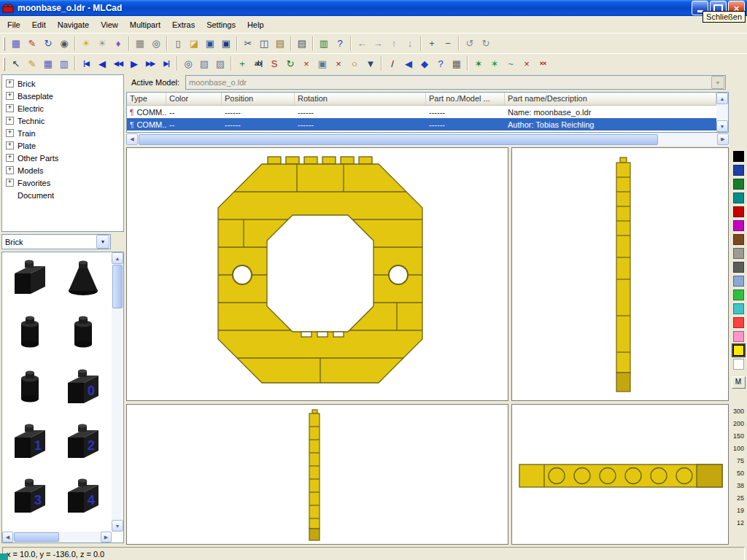 The image size is (747, 560). Describe the element at coordinates (258, 63) in the screenshot. I see `insert-comment-icon: ab|` at that location.